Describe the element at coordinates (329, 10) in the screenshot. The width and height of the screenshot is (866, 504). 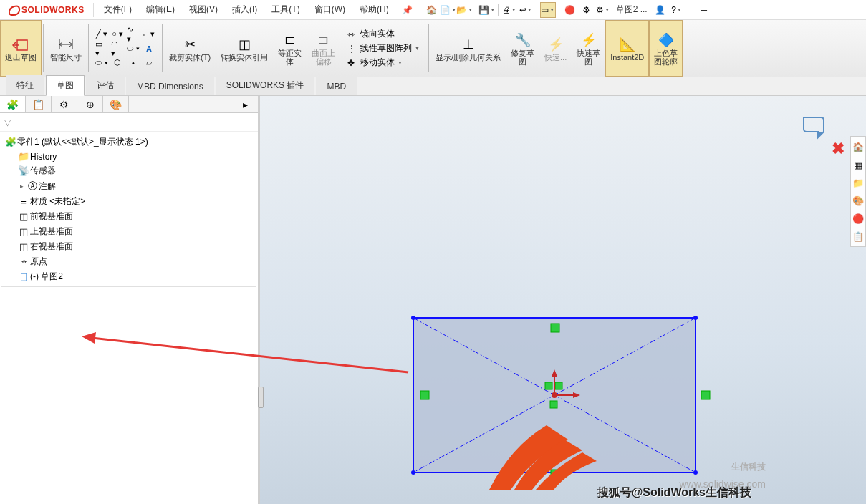
I see `menu-window: 窗口(W)` at that location.